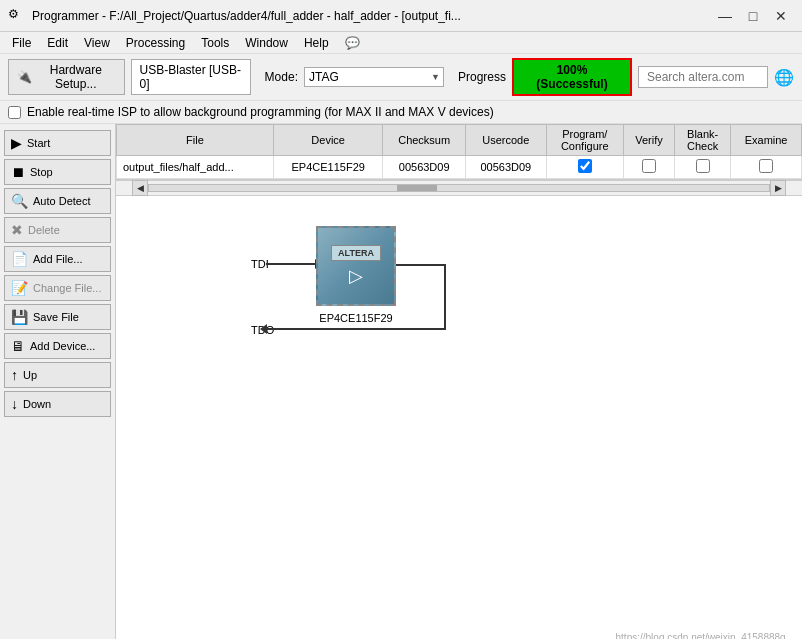  I want to click on start-icon: ▶, so click(16, 143).